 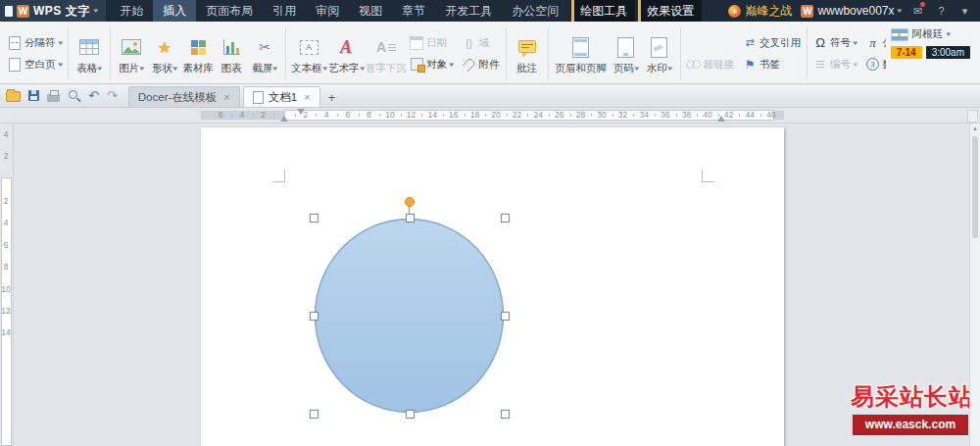 I want to click on save-button, so click(x=33, y=96).